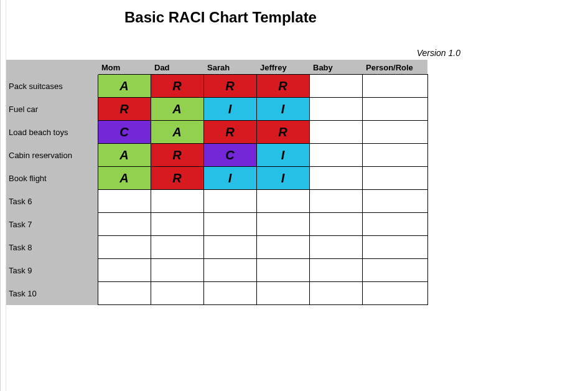 This screenshot has height=391, width=588. Describe the element at coordinates (52, 224) in the screenshot. I see `task-name: Task 7` at that location.